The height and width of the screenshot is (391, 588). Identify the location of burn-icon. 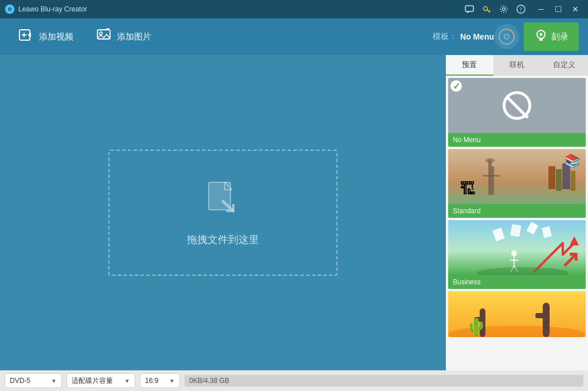
(541, 37).